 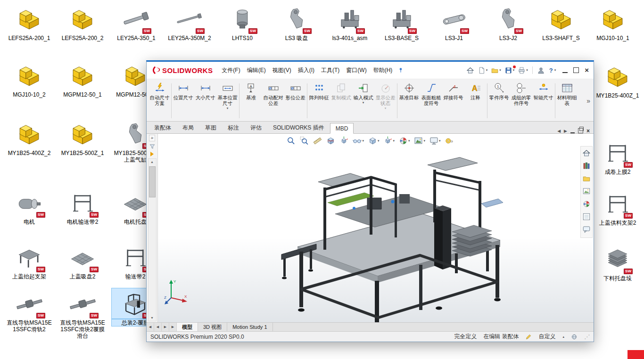 What do you see at coordinates (29, 261) in the screenshot?
I see `desktop-icon: SW上盖抬起支架` at bounding box center [29, 261].